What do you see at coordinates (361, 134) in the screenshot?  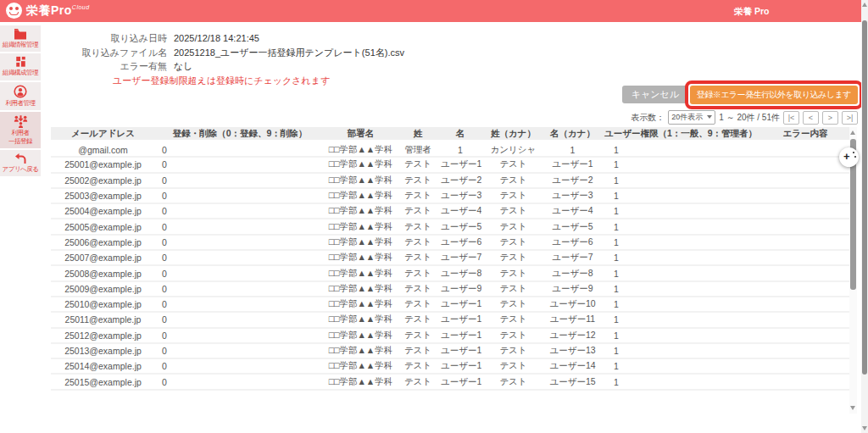 I see `column-header: 部署名` at bounding box center [361, 134].